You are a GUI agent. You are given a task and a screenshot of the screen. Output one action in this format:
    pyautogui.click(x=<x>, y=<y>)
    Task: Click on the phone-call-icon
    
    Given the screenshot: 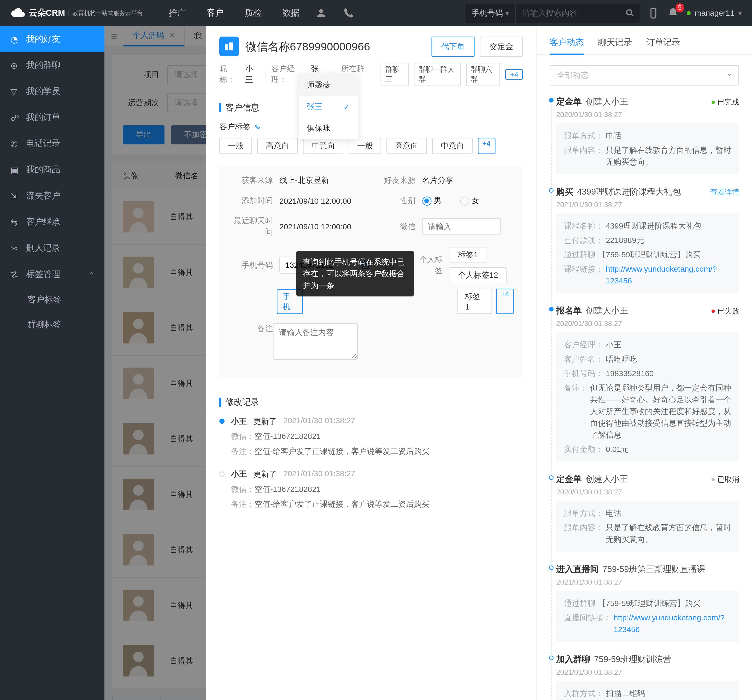 What is the action you would take?
    pyautogui.click(x=349, y=13)
    